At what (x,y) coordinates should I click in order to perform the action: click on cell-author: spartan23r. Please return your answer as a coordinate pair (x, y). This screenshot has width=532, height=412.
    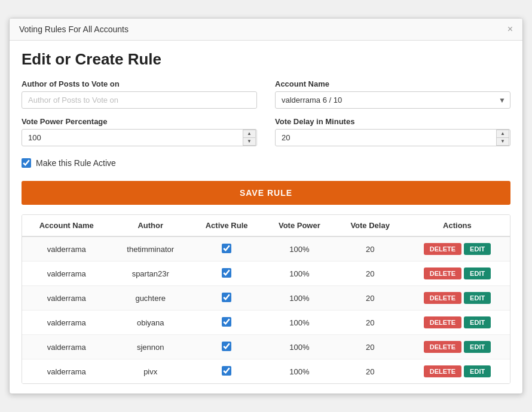
    Looking at the image, I should click on (151, 273).